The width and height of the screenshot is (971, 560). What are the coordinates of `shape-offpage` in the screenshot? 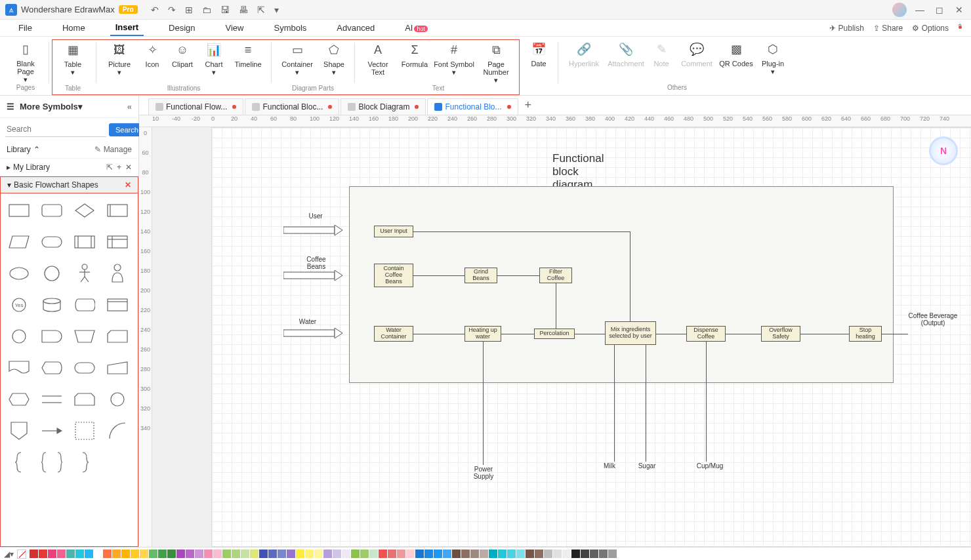 It's located at (19, 431).